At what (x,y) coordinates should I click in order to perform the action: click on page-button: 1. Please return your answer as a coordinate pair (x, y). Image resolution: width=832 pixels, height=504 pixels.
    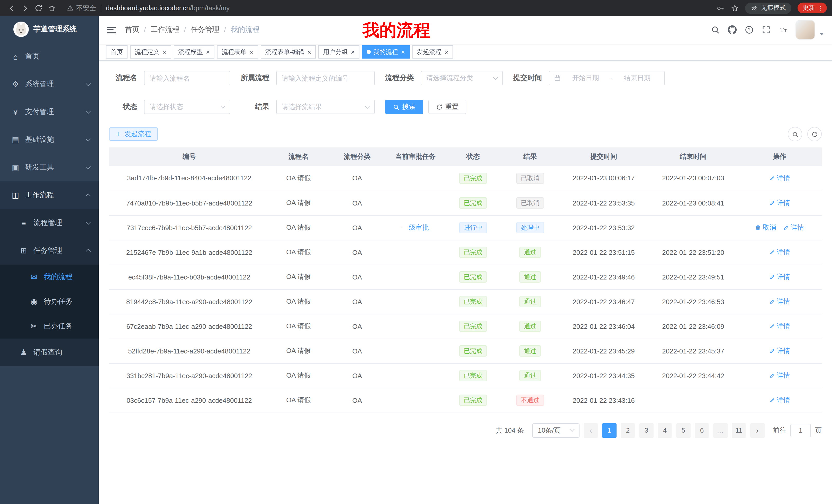
    Looking at the image, I should click on (609, 430).